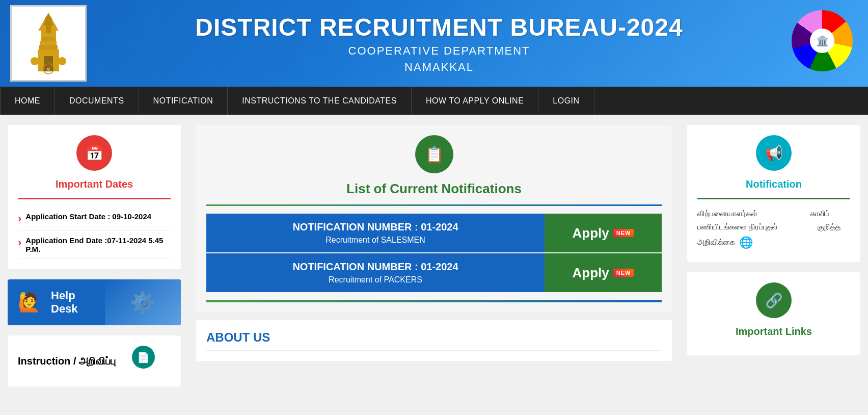 The width and height of the screenshot is (868, 415). What do you see at coordinates (94, 361) in the screenshot?
I see `instruction-card: Instruction / அறிவிப்பு 📄` at bounding box center [94, 361].